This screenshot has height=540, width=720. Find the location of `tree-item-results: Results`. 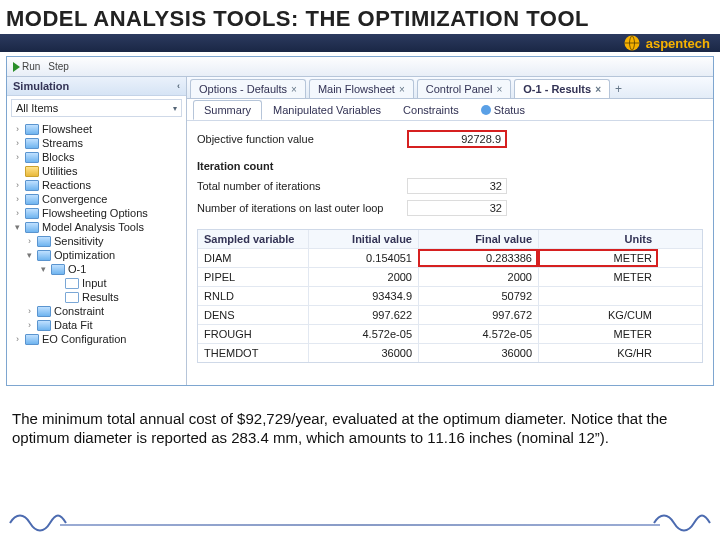

tree-item-results: Results is located at coordinates (96, 297).